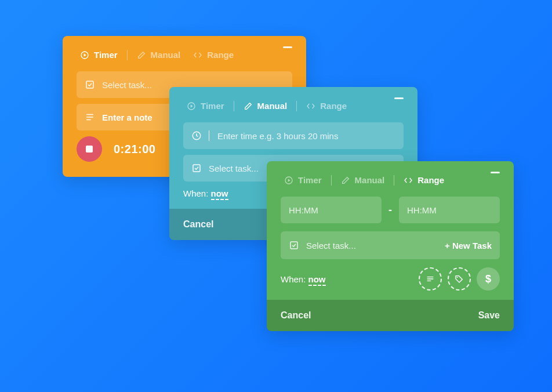 Image resolution: width=552 pixels, height=392 pixels. Describe the element at coordinates (293, 136) in the screenshot. I see `time-input-field: Enter time e.g. 3 hours 20 mins` at that location.